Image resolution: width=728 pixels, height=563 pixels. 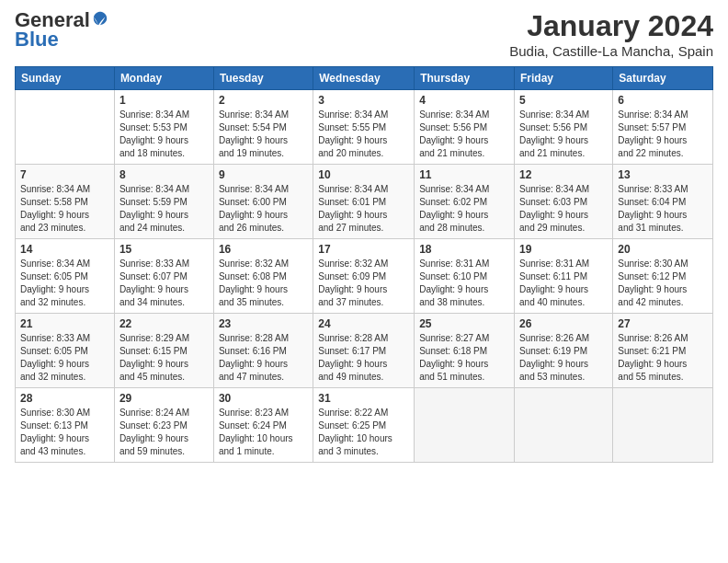 What do you see at coordinates (464, 283) in the screenshot?
I see `day-info: Sunrise: 8:31 AMSunset: 6:10 PMDaylight:…` at bounding box center [464, 283].